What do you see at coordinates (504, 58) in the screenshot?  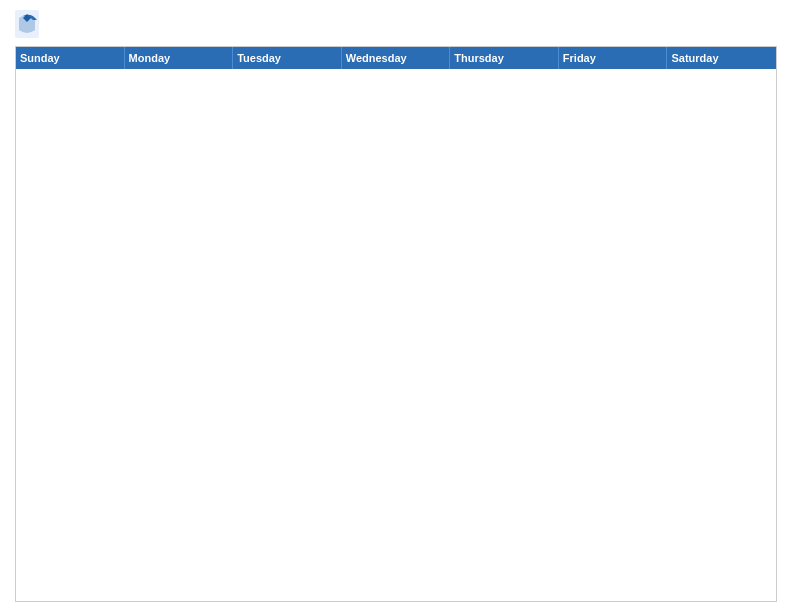 I see `header-day-thursday: Thursday` at bounding box center [504, 58].